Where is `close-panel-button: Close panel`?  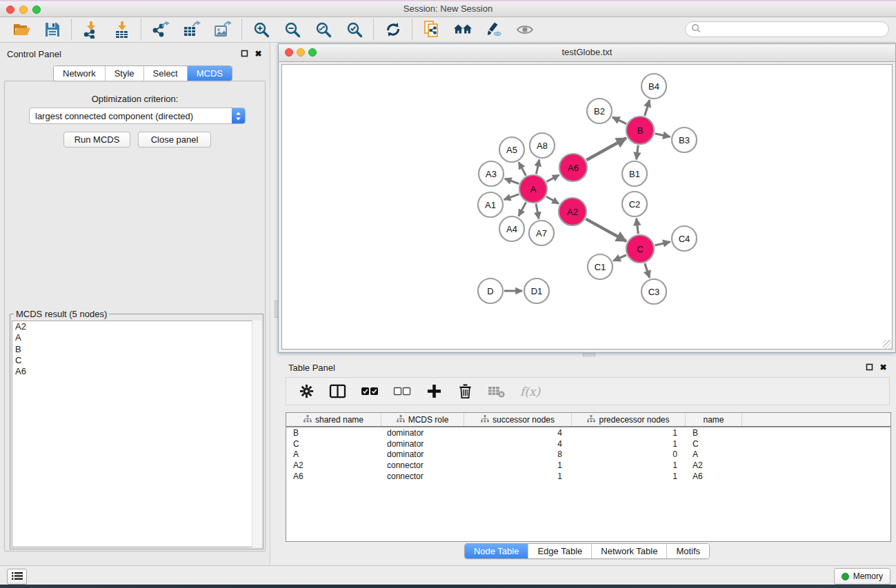 close-panel-button: Close panel is located at coordinates (175, 139).